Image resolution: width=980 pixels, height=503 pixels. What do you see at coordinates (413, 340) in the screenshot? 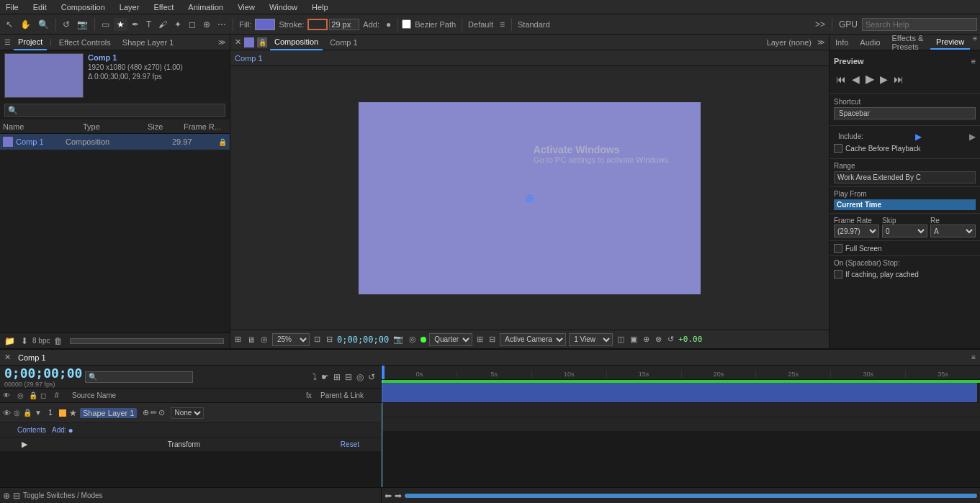
I see `viewer-show-snapshot-btn: ◎` at bounding box center [413, 340].